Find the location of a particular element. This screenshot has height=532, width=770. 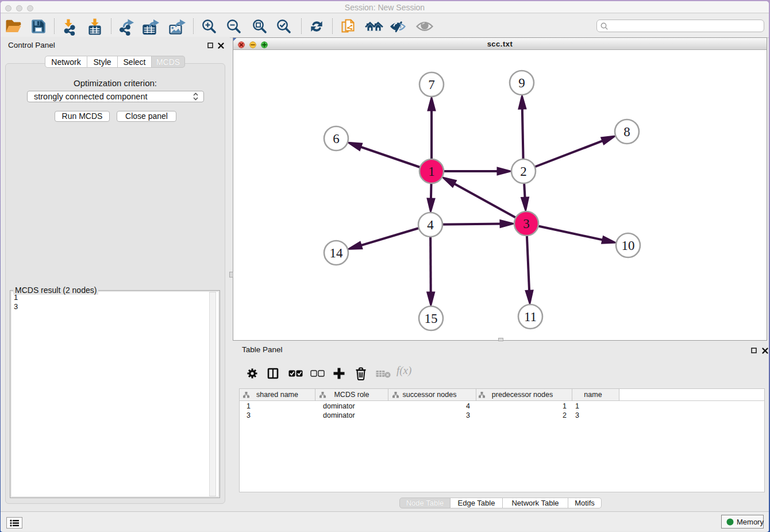

svg-text: 9 is located at coordinates (522, 83).